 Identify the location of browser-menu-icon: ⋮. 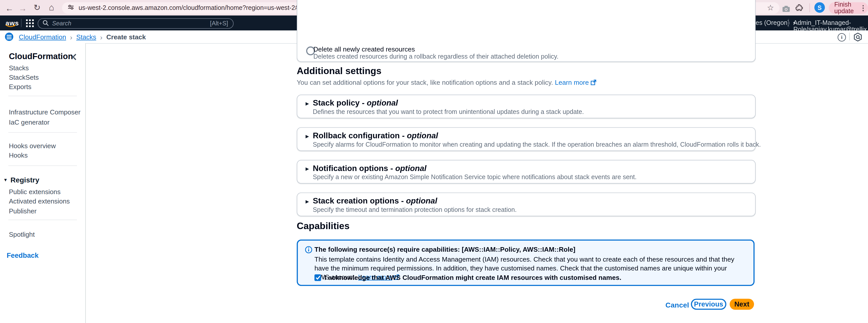
(863, 8).